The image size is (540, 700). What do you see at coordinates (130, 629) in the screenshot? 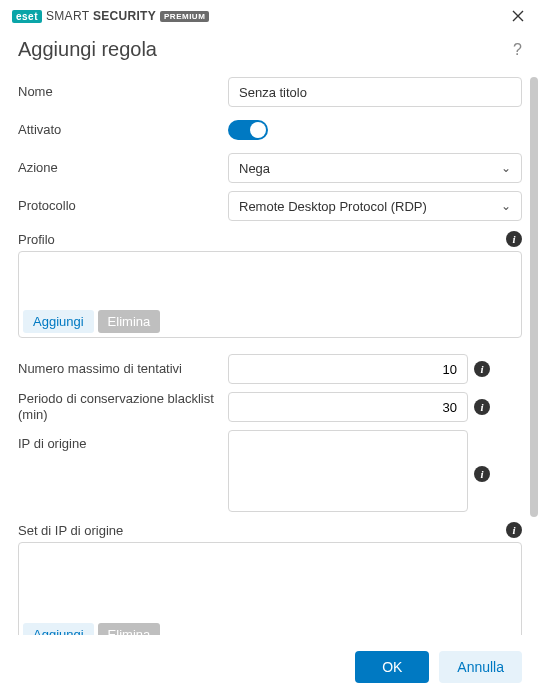
I see `ipset-delete-button: Elimina` at bounding box center [130, 629].